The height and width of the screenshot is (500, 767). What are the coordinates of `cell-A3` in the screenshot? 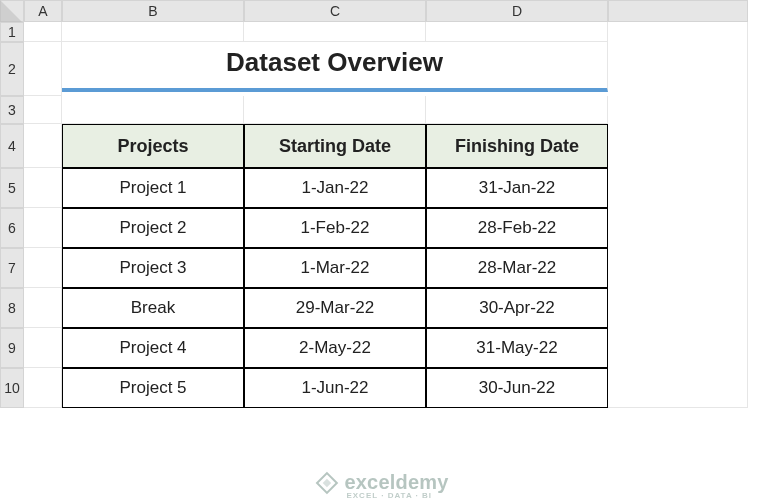 It's located at (43, 110).